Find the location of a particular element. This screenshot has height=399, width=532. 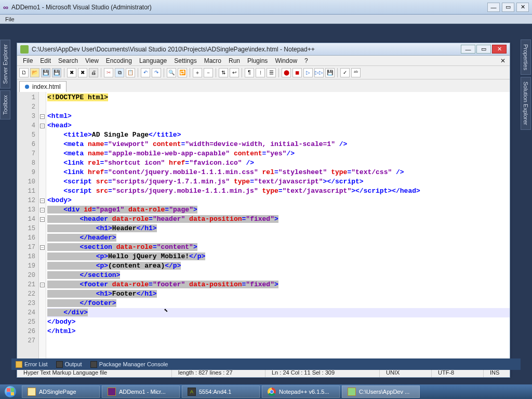

npp-document-close-button: ✕ is located at coordinates (503, 61).